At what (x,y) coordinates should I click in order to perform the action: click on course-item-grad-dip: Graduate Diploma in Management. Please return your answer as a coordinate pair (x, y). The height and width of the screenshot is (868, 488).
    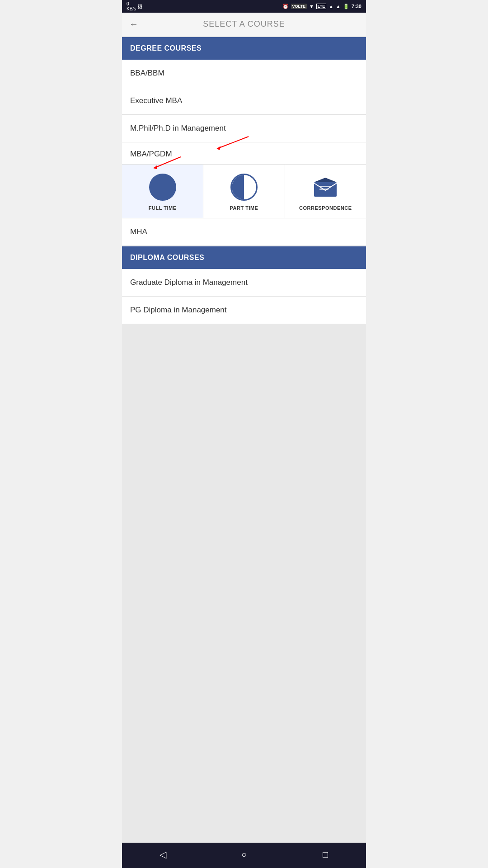
    Looking at the image, I should click on (244, 283).